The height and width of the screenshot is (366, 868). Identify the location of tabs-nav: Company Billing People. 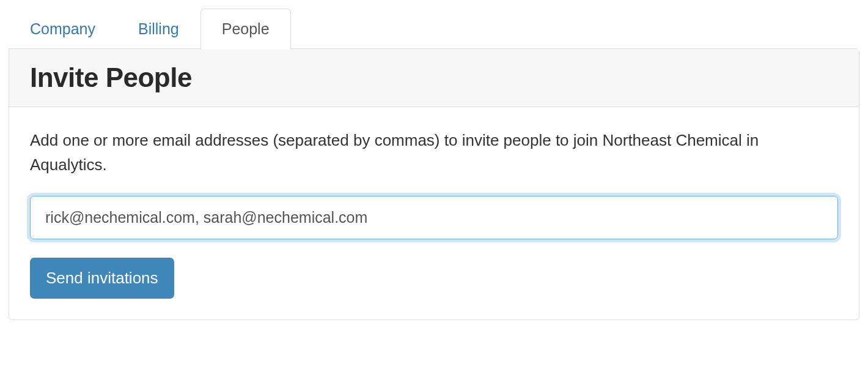
(434, 29).